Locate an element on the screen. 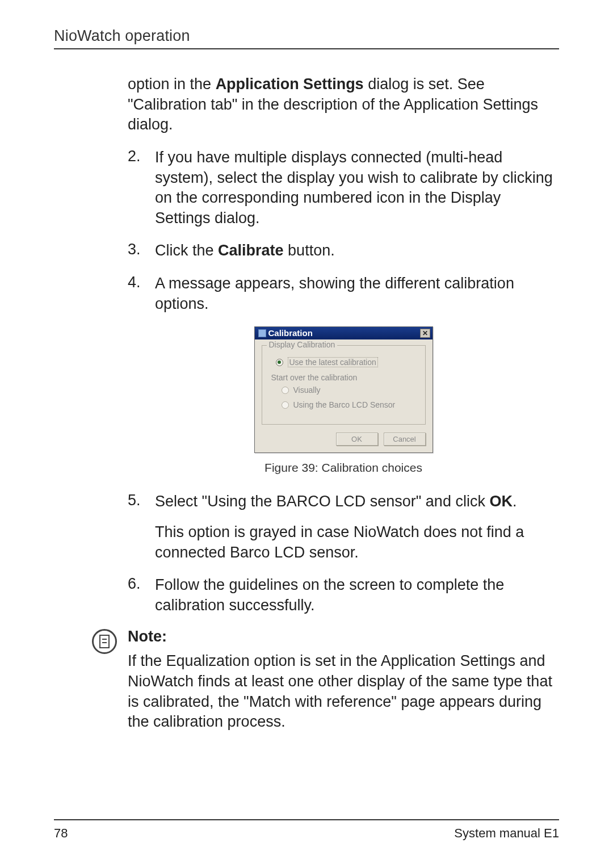 The width and height of the screenshot is (613, 868). step-3-pre: Click the is located at coordinates (186, 250).